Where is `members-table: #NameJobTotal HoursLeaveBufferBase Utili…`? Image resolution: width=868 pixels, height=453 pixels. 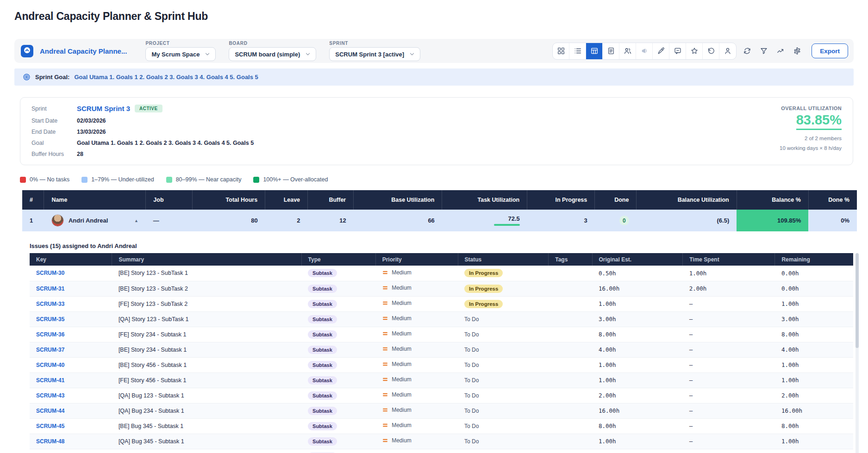
members-table: #NameJobTotal HoursLeaveBufferBase Utili… is located at coordinates (440, 211).